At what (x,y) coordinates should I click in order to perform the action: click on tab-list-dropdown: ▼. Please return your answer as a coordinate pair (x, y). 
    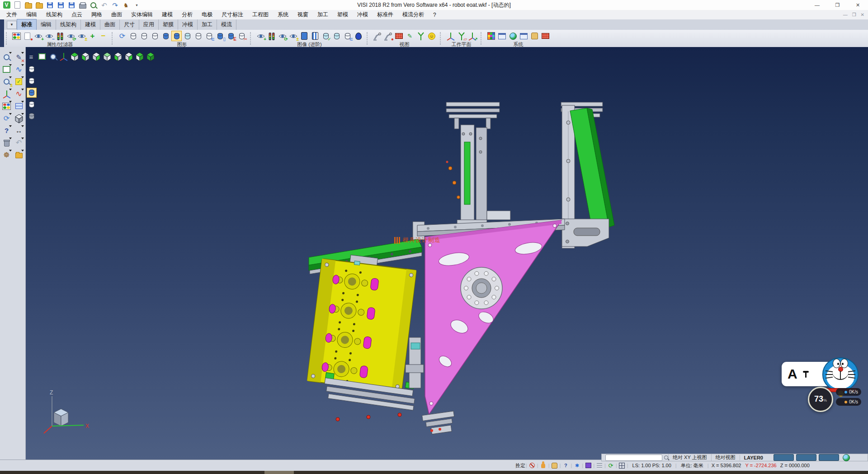
    Looking at the image, I should click on (12, 25).